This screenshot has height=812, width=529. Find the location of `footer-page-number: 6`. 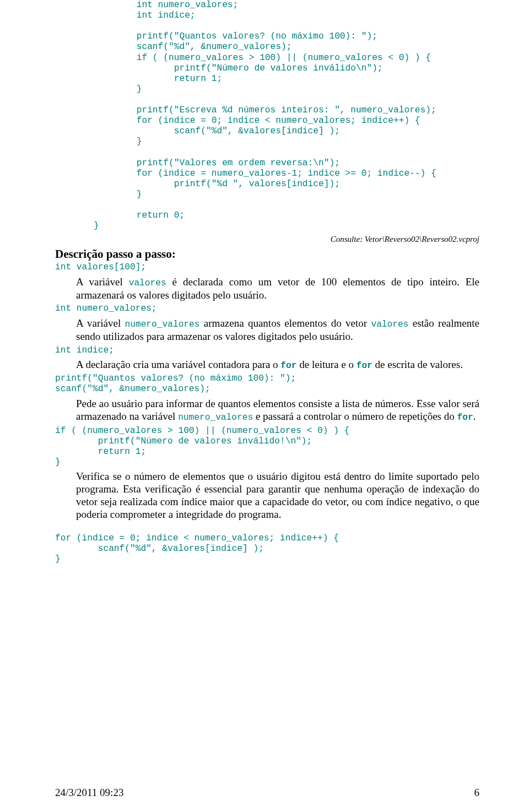

footer-page-number: 6 is located at coordinates (477, 793).